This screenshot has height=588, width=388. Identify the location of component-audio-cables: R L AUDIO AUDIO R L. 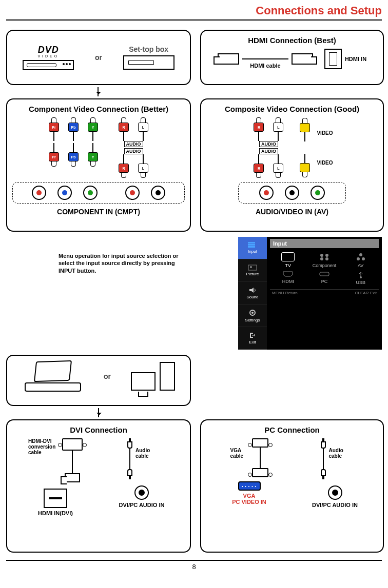
(133, 148).